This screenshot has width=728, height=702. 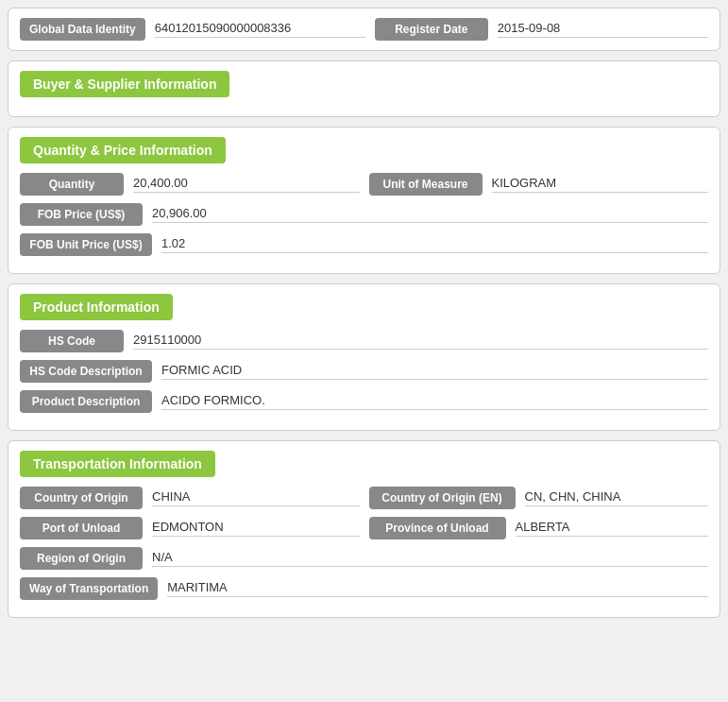 What do you see at coordinates (426, 184) in the screenshot?
I see `unit-label: Unit of Measure` at bounding box center [426, 184].